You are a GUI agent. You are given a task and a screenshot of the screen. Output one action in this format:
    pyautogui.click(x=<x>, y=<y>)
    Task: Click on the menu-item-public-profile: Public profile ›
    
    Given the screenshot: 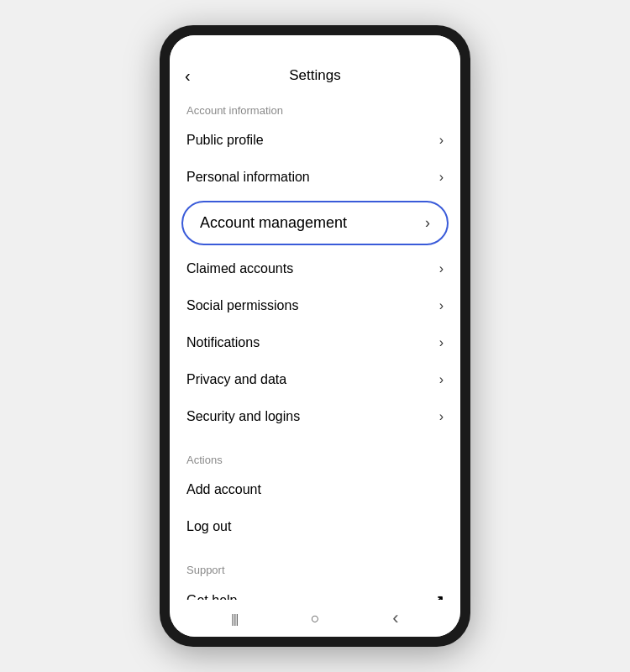 What is the action you would take?
    pyautogui.click(x=315, y=140)
    